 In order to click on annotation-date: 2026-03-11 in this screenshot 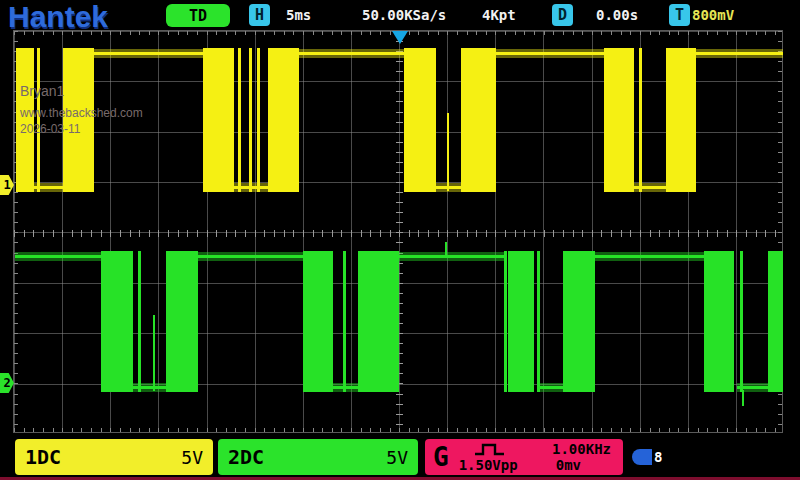, I will do `click(82, 130)`.